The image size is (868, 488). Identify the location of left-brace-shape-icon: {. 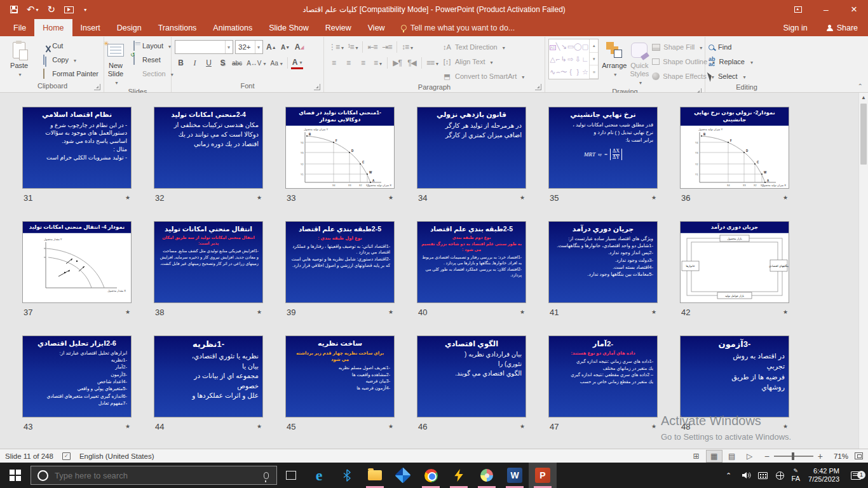
(571, 72).